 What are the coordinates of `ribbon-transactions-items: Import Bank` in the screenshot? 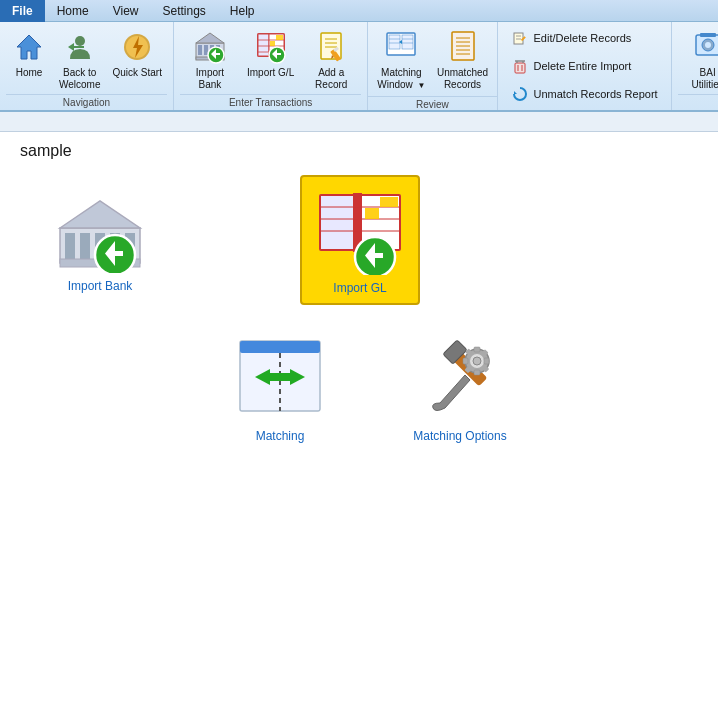 It's located at (270, 60).